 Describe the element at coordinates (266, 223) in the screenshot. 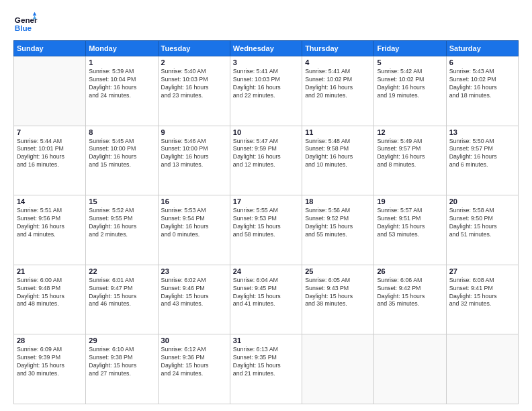

I see `day-info: Sunrise: 5:55 AM Sunset: 9:53 PM Dayligh…` at that location.